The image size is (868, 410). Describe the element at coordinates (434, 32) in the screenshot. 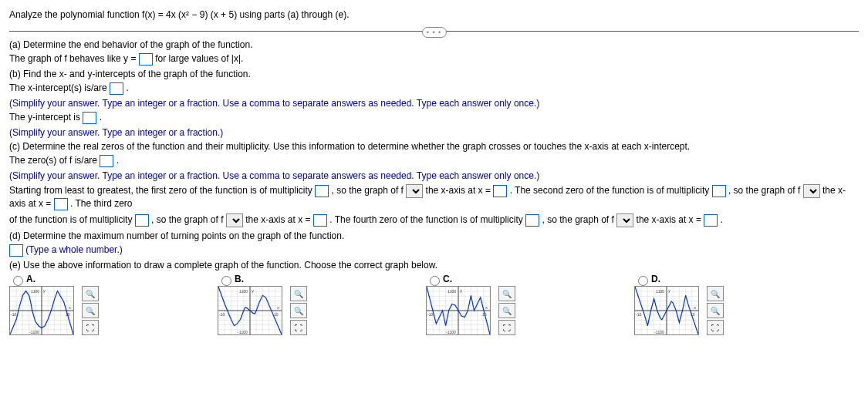

I see `expand-toggle: • • •` at that location.